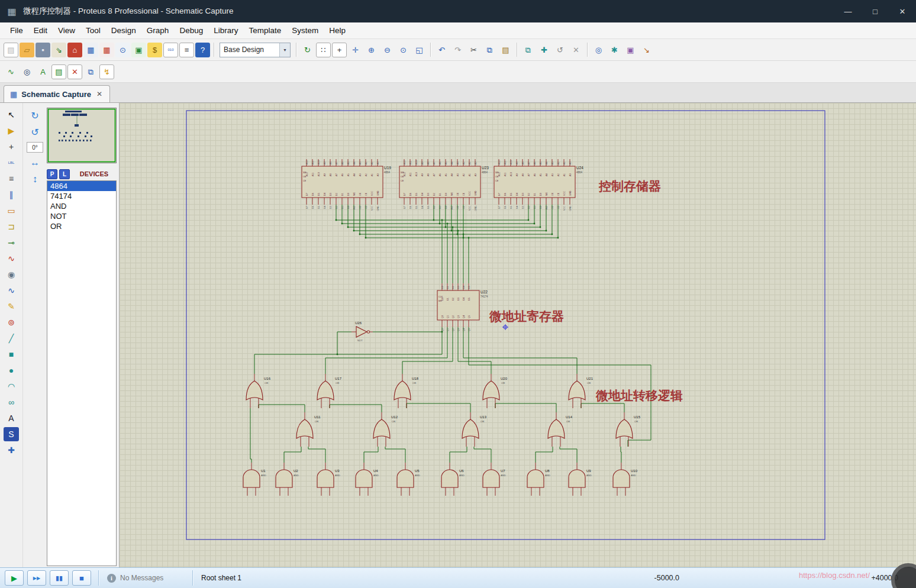 This screenshot has height=588, width=916. What do you see at coordinates (40, 31) in the screenshot?
I see `menu-item-edit: Edit` at bounding box center [40, 31].